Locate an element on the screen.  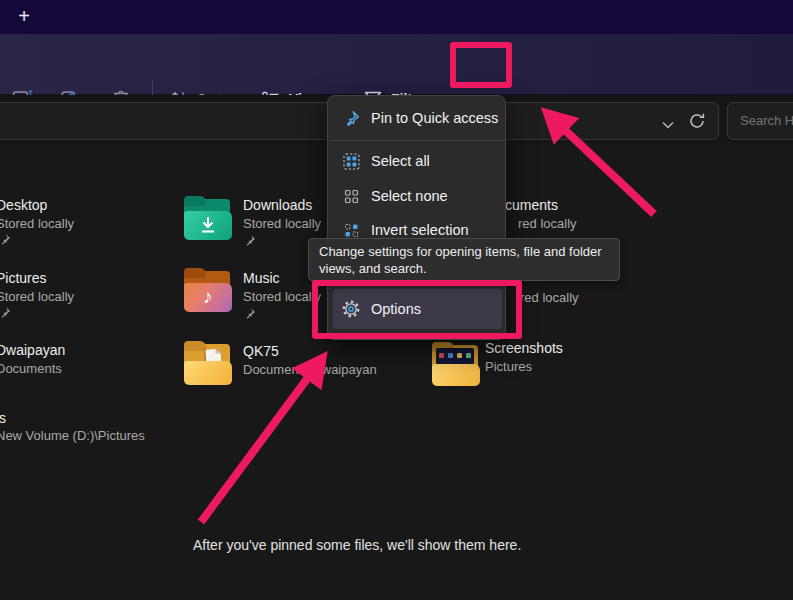
tile-name: cuments is located at coordinates (532, 205).